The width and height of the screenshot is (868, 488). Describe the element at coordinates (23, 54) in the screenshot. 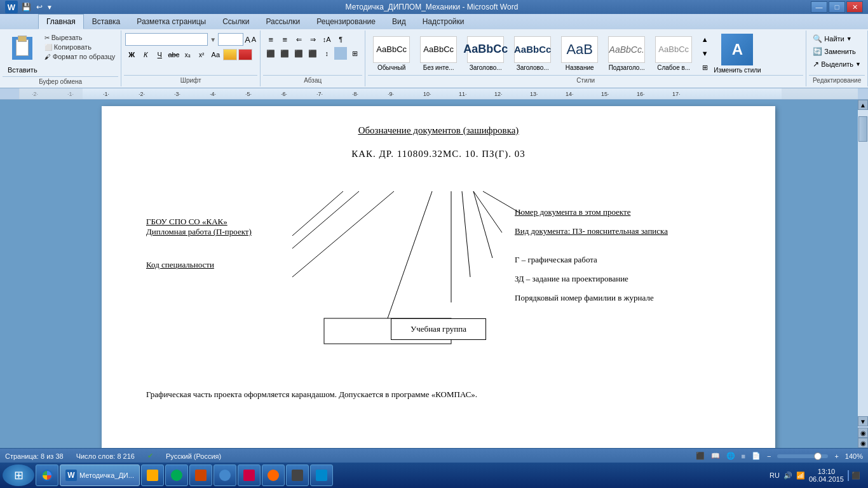

I see `paste-button: Вставить` at that location.